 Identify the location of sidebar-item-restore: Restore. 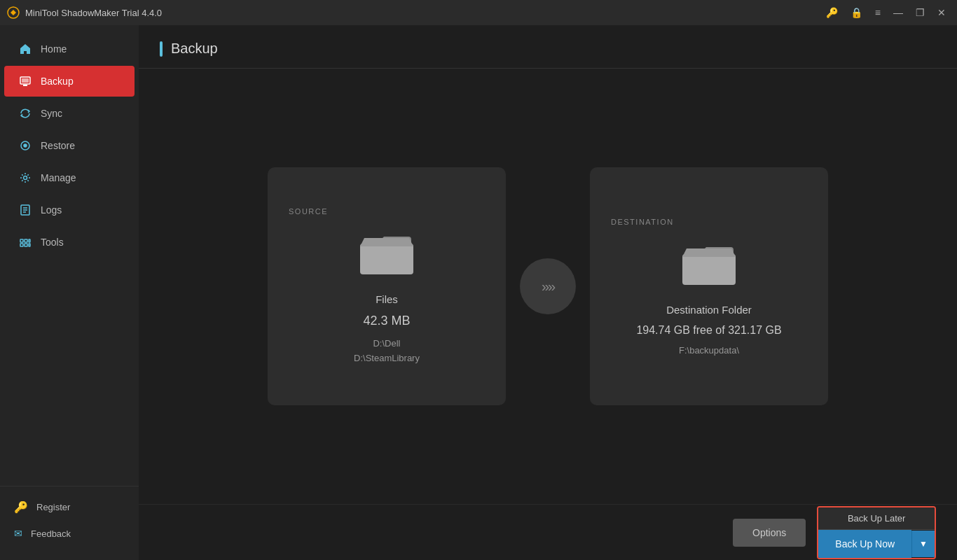
(69, 146).